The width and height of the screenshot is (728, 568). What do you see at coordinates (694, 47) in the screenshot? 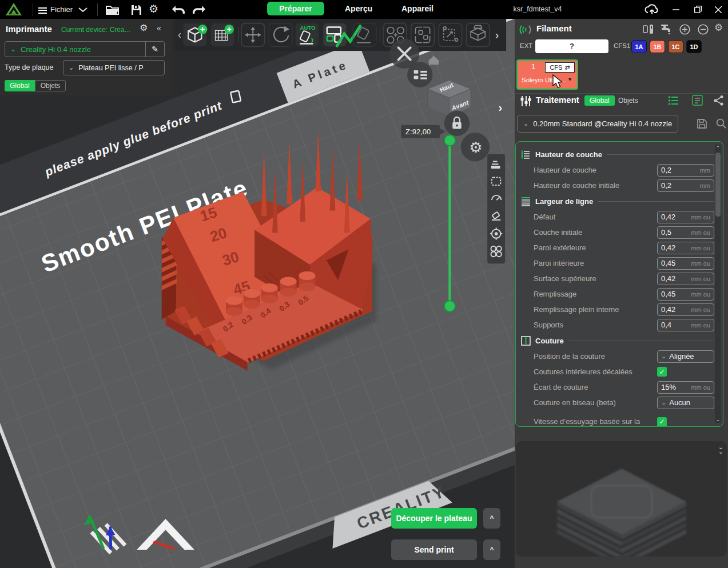
I see `cfs-slot-1d: 1D` at bounding box center [694, 47].